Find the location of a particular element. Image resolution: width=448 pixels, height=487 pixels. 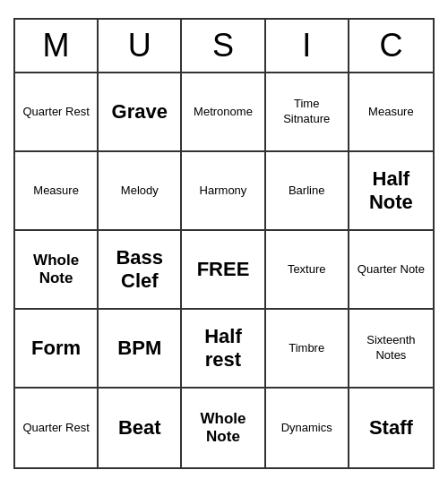

cell-text-23: Dynamics is located at coordinates (306, 428).